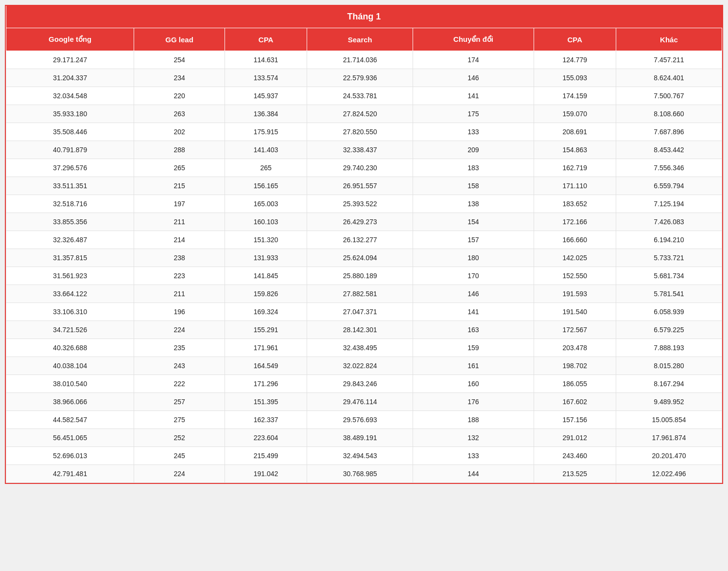  Describe the element at coordinates (265, 78) in the screenshot. I see `cell-r1-c2: 133.574` at that location.